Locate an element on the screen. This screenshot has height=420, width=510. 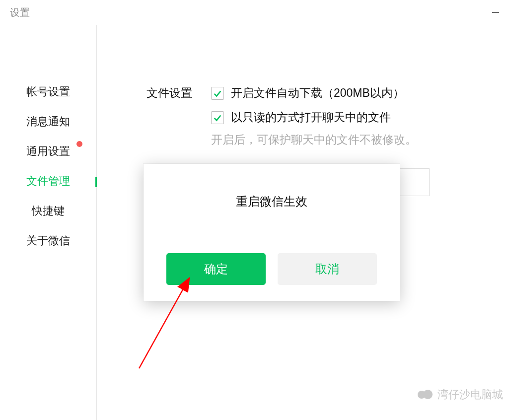
wechat-icon is located at coordinates (425, 395).